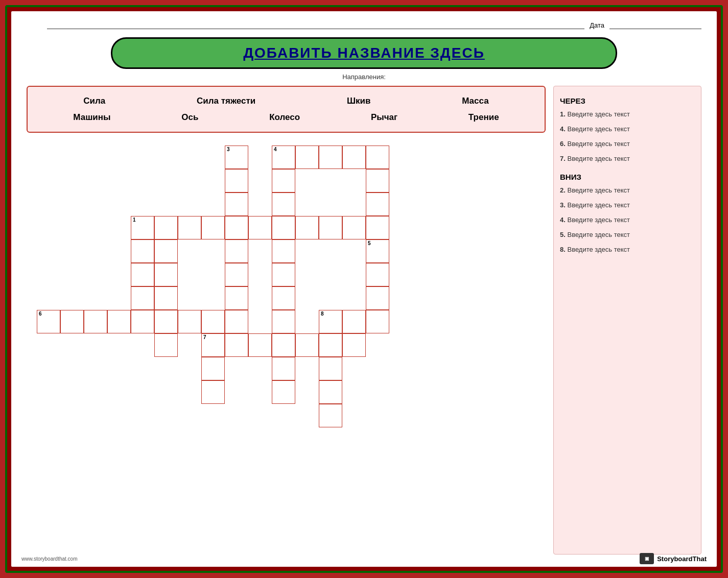 This screenshot has width=728, height=578. Describe the element at coordinates (213, 345) in the screenshot. I see `cell-7-8: 7` at that location.